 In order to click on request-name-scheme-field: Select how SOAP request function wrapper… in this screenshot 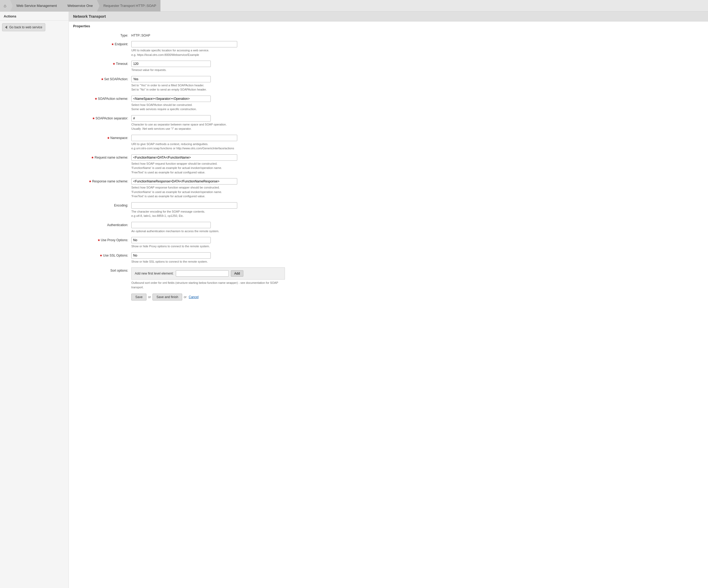, I will do `click(417, 165)`.